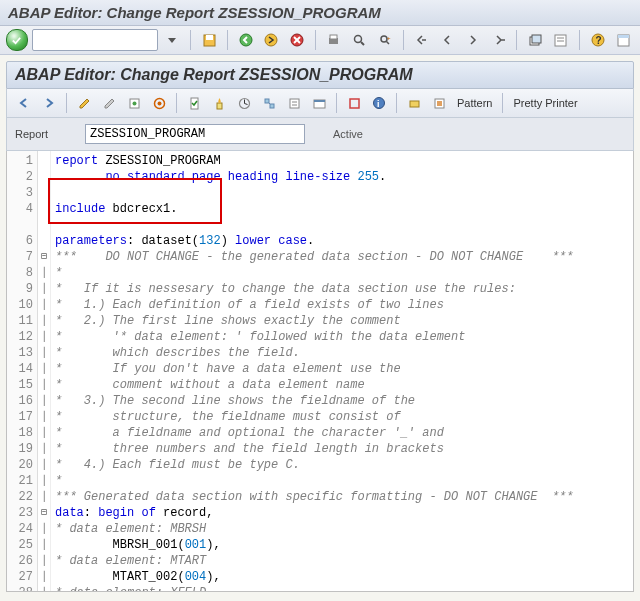 This screenshot has width=640, height=601. Describe the element at coordinates (269, 103) in the screenshot. I see `where-used-icon` at that location.